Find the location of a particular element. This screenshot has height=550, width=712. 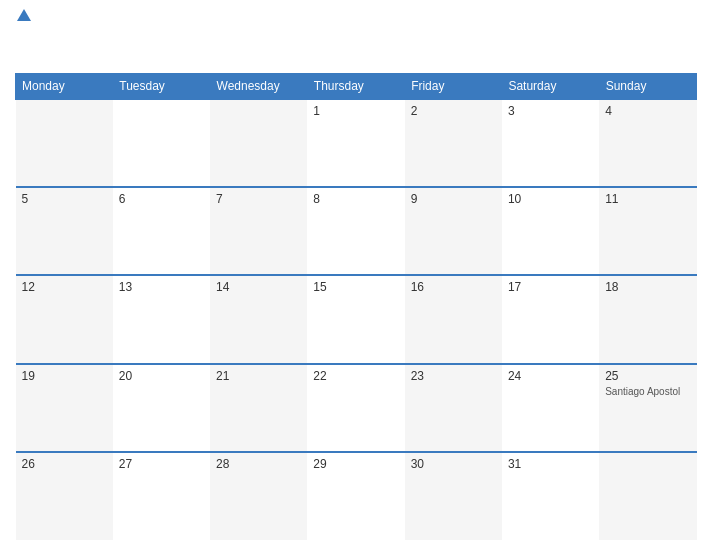

day-cell: 13 is located at coordinates (162, 319).